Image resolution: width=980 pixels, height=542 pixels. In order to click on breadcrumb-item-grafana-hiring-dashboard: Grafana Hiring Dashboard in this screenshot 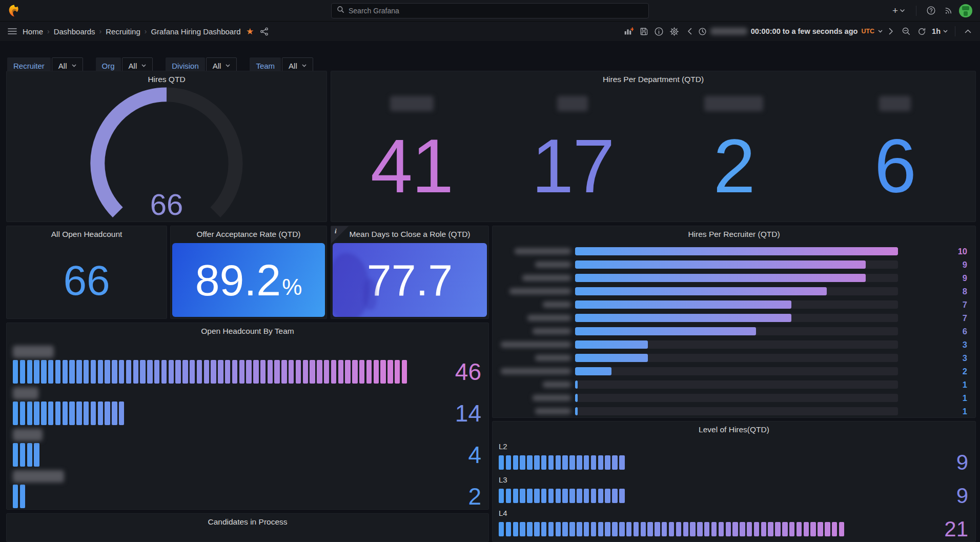, I will do `click(196, 32)`.